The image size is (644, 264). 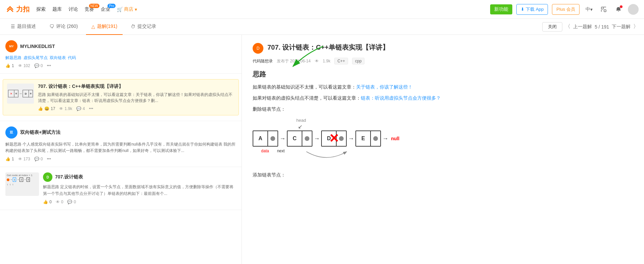 What do you see at coordinates (136, 9) in the screenshot?
I see `store-dropdown-icon: ▾` at bounding box center [136, 9].